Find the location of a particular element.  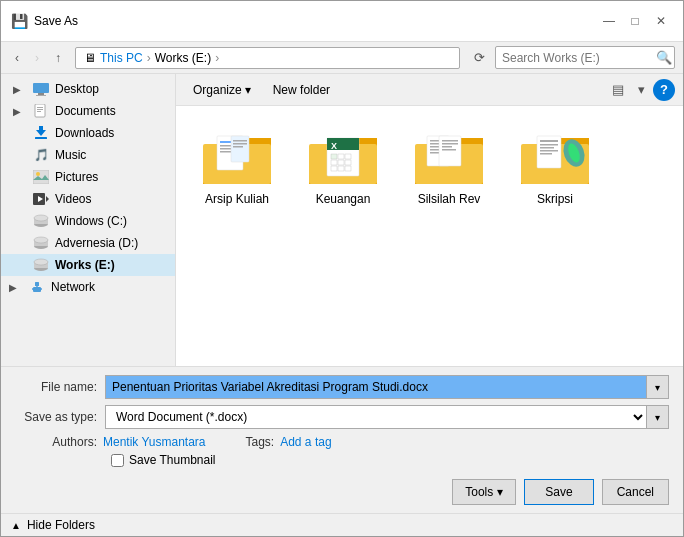

authors-value: Mentik Yusmantara is located at coordinates (154, 442).